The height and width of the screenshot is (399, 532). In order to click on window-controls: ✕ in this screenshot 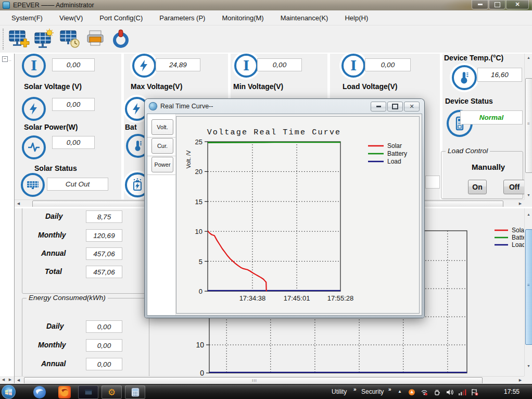, I will do `click(500, 5)`.